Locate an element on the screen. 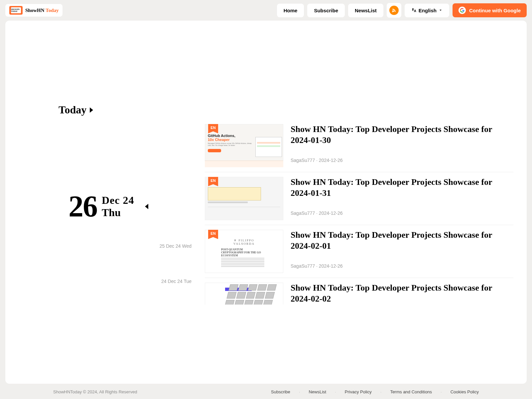  prev-date-1: 25 Dec 24 Wed is located at coordinates (130, 246).